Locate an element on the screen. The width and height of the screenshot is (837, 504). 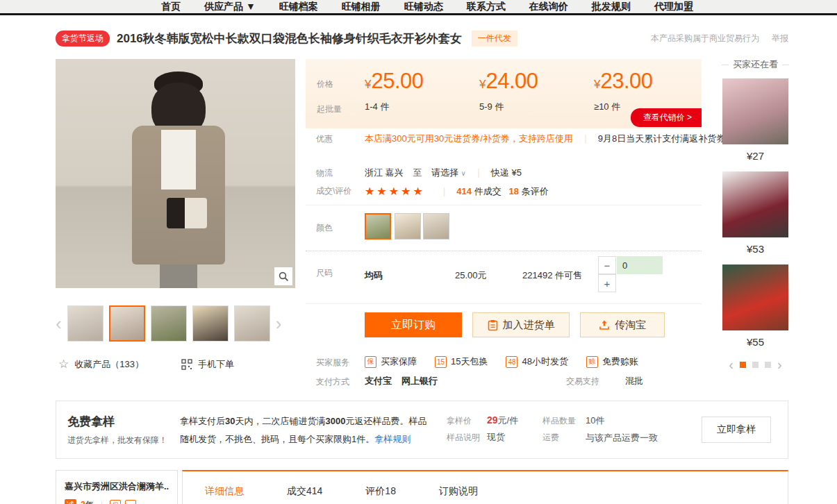
magnifier-icon is located at coordinates (283, 276).